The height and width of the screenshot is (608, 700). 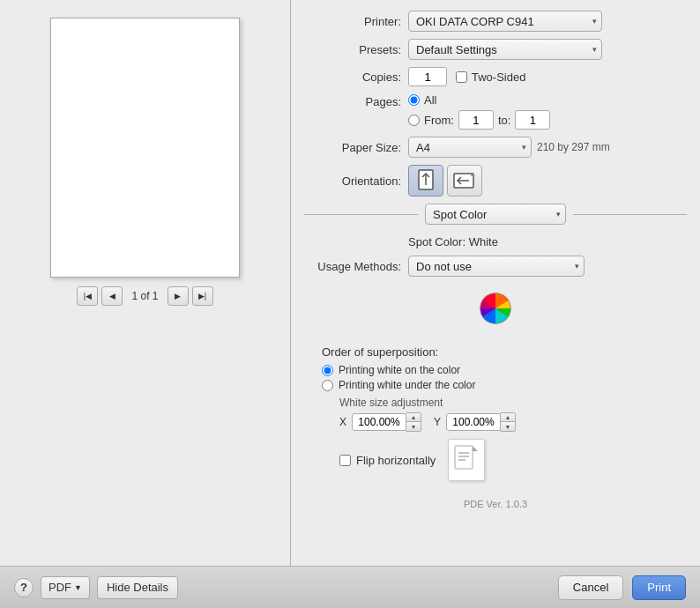 I want to click on usage-select-wrap: Do not use Use as spot color Use as whit…, so click(x=496, y=266).